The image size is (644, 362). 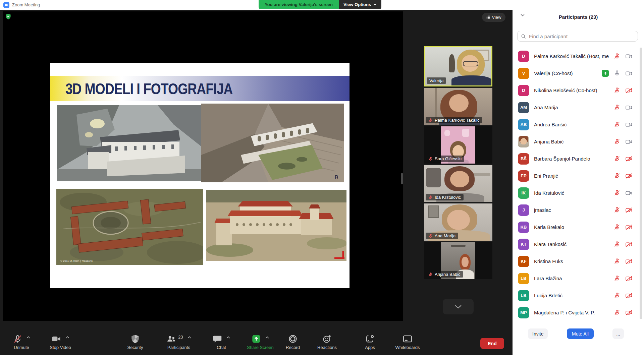 I want to click on show-more-thumbnails-button, so click(x=458, y=307).